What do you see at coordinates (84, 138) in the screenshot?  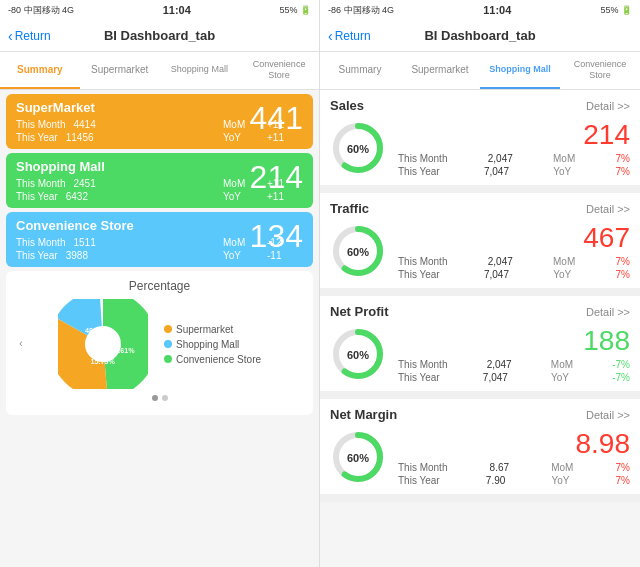 I see `sm-this-year-val: 11456` at bounding box center [84, 138].